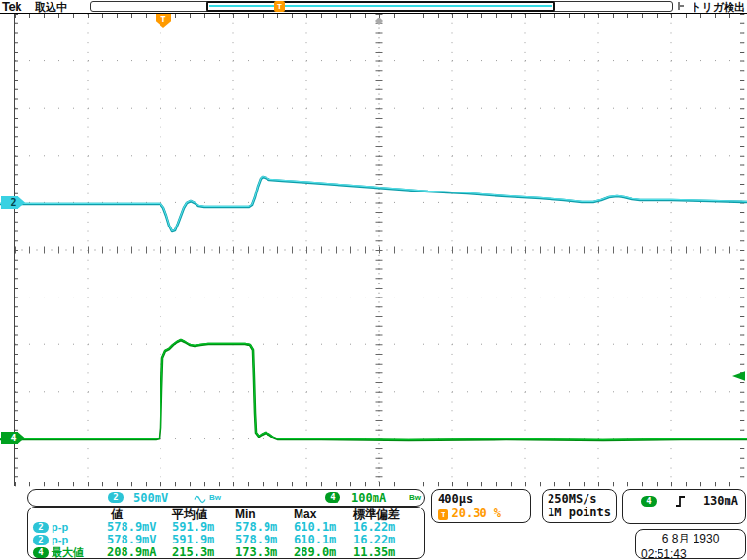 The height and width of the screenshot is (560, 747). Describe the element at coordinates (685, 507) in the screenshot. I see `trigger-settings-box: 4 130mA` at that location.